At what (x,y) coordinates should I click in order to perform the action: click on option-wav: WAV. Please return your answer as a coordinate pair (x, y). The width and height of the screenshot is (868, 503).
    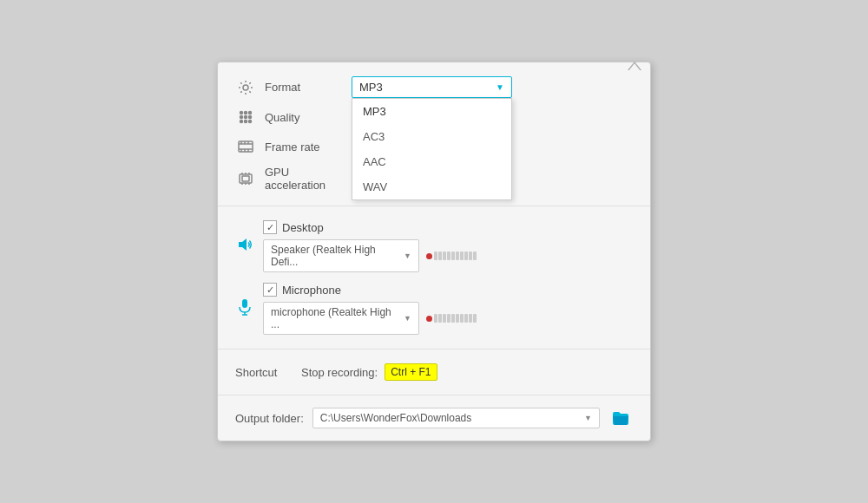
    Looking at the image, I should click on (432, 187).